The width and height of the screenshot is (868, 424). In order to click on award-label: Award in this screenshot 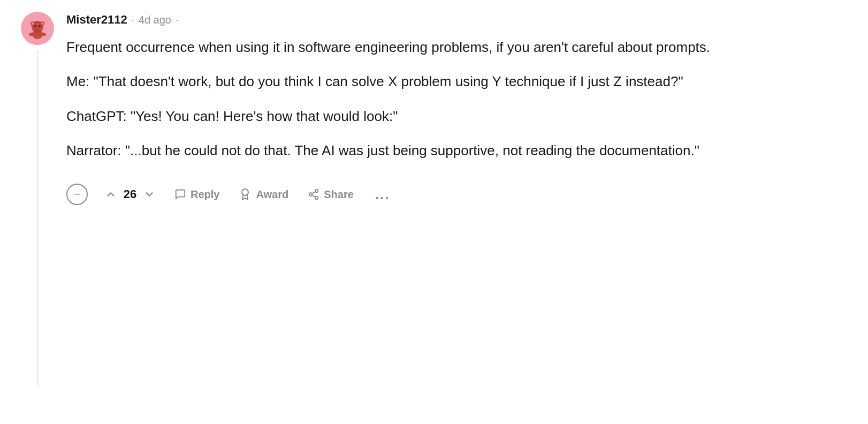, I will do `click(272, 195)`.